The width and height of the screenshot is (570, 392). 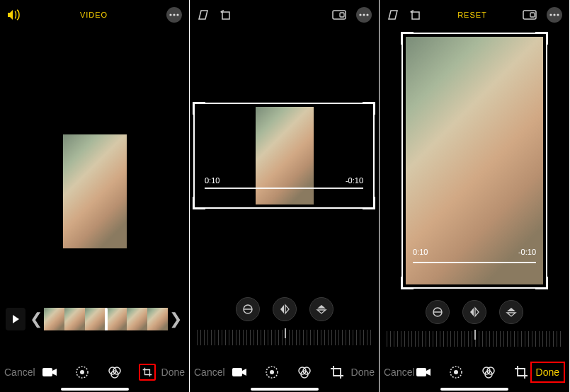 I want to click on crop-handle-bl, so click(x=199, y=203).